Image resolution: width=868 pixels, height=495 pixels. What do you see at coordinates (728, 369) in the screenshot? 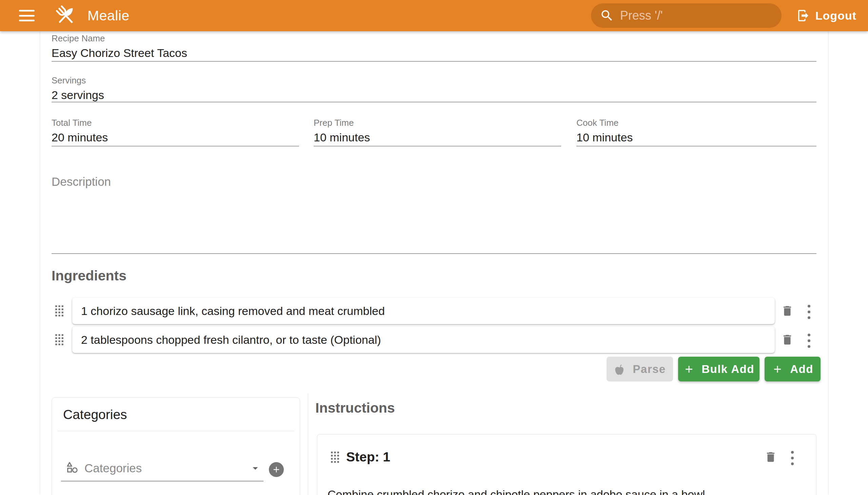
I see `bulk-add-label: Bulk Add` at bounding box center [728, 369].